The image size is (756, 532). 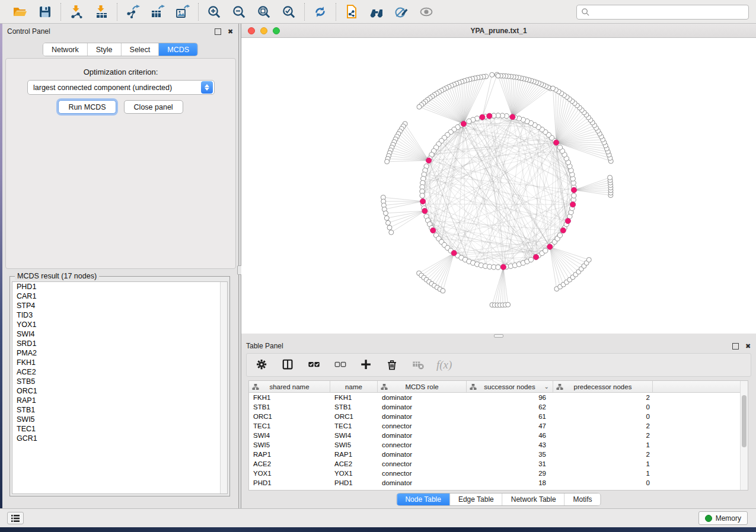 I want to click on result-node-item: STB1, so click(x=120, y=410).